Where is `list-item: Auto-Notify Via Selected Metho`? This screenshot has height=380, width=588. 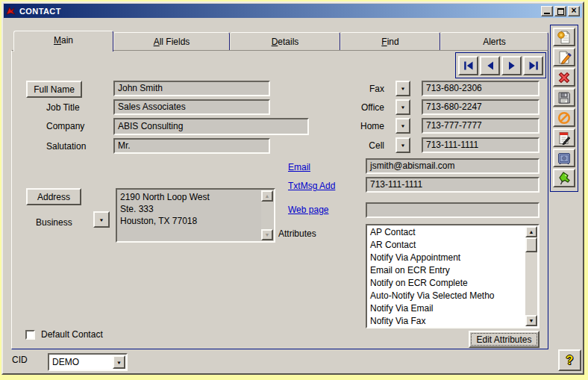
list-item: Auto-Notify Via Selected Metho is located at coordinates (454, 296).